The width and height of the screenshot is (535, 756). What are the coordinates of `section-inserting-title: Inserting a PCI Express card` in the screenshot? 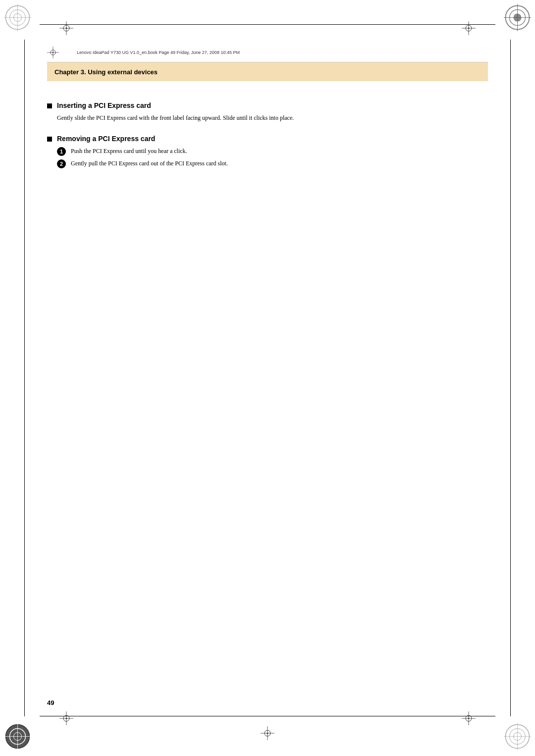 It's located at (104, 105).